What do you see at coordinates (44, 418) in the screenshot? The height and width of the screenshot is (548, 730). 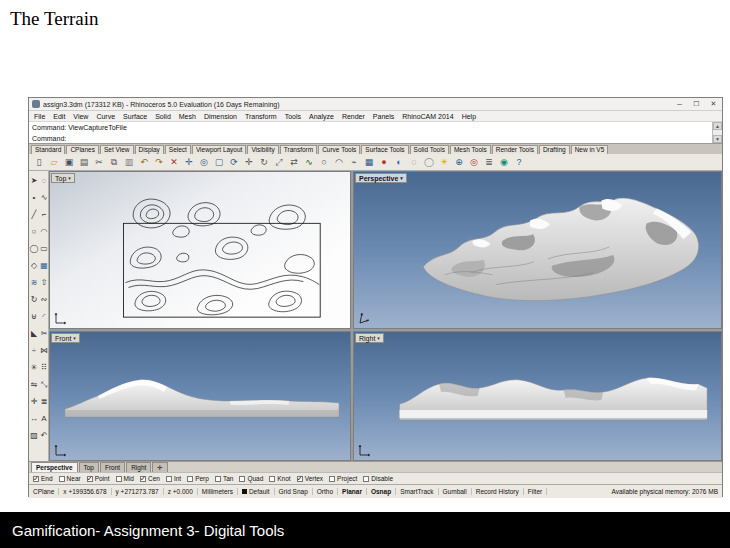 I see `text-tool-icon: A` at bounding box center [44, 418].